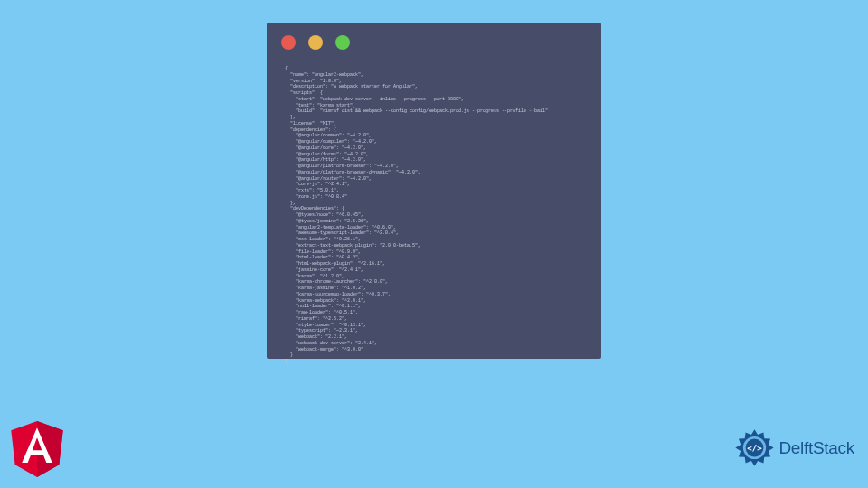 This screenshot has height=488, width=868. What do you see at coordinates (288, 42) in the screenshot?
I see `close-icon` at bounding box center [288, 42].